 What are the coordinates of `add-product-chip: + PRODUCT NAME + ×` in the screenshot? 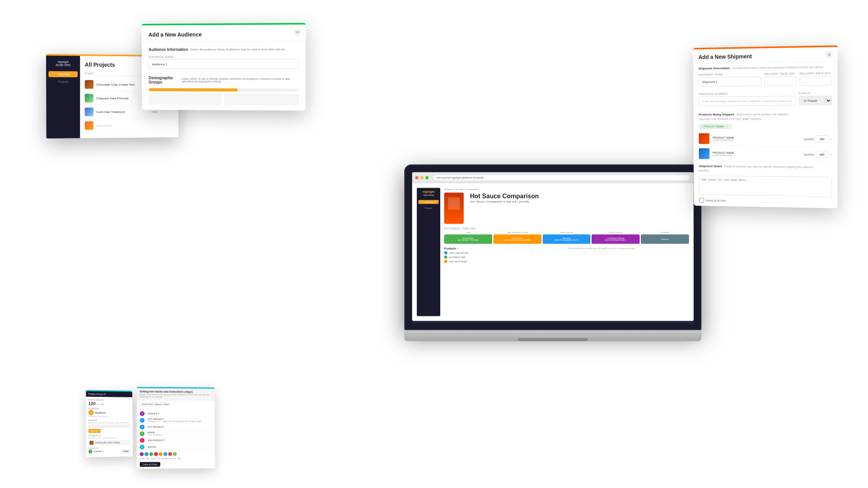 It's located at (715, 127).